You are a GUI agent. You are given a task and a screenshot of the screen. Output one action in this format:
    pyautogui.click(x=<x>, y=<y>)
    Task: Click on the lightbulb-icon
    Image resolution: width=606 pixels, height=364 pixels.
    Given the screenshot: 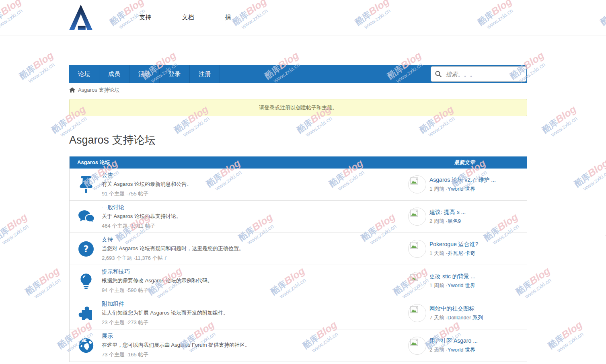 What is the action you would take?
    pyautogui.click(x=86, y=281)
    